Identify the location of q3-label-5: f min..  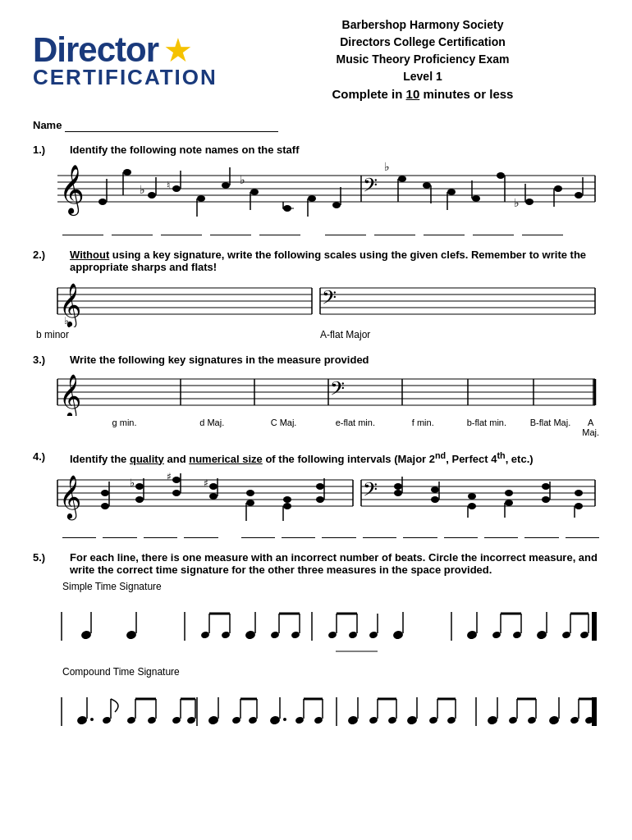
(423, 427).